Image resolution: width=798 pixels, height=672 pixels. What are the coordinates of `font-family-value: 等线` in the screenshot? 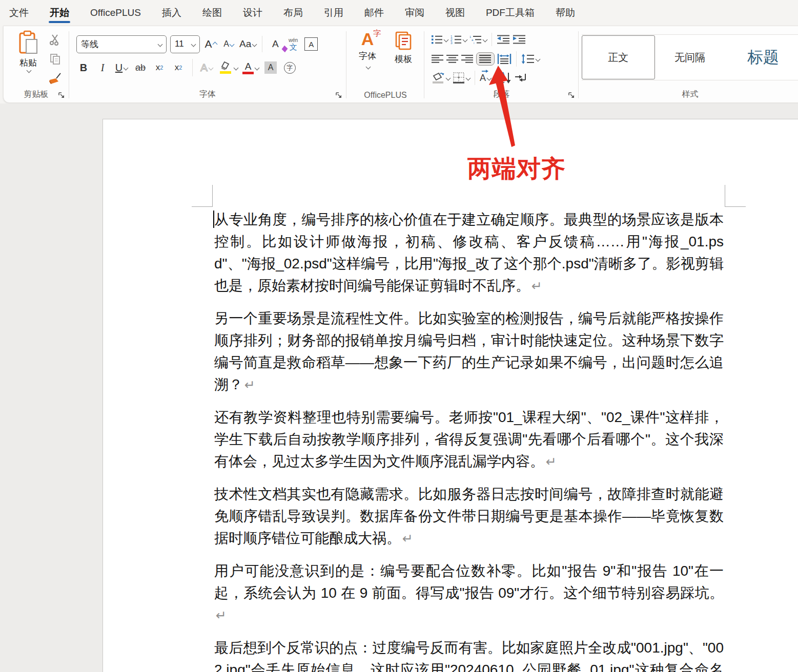 It's located at (90, 44).